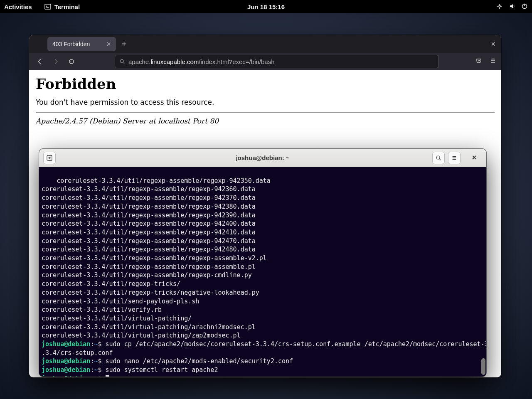 This screenshot has width=532, height=399. What do you see at coordinates (438, 158) in the screenshot?
I see `terminal-search-button` at bounding box center [438, 158].